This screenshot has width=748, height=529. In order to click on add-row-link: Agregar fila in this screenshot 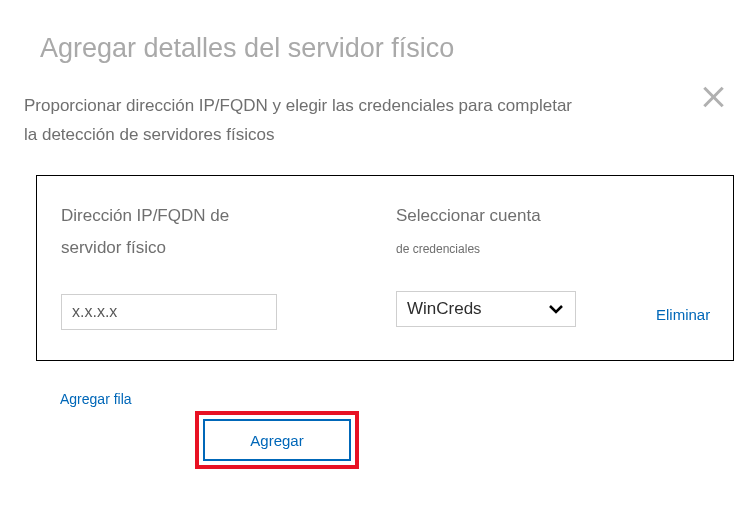, I will do `click(96, 399)`.